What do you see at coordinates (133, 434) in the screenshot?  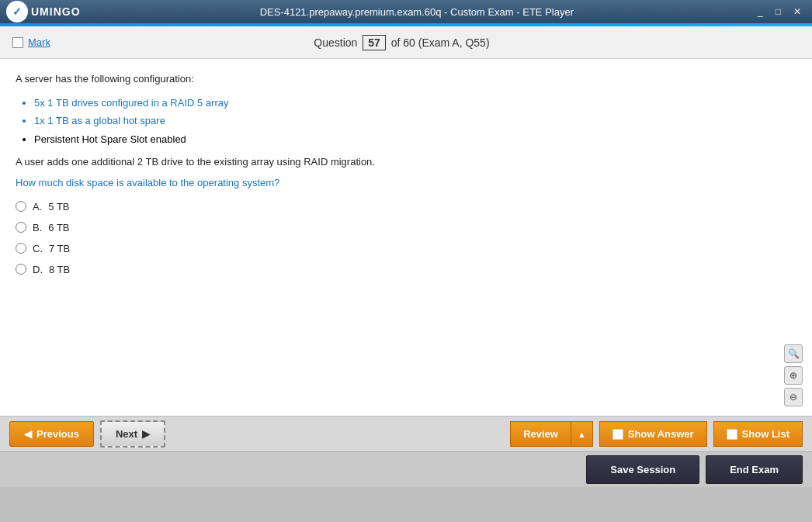 I see `next-button: Next ▶` at bounding box center [133, 434].